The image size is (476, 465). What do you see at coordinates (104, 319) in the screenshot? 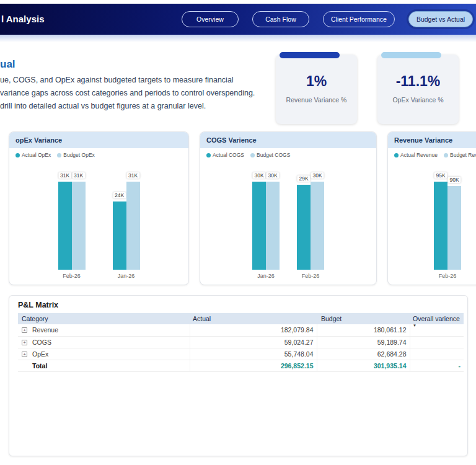
I see `column-header-category: Category` at bounding box center [104, 319].